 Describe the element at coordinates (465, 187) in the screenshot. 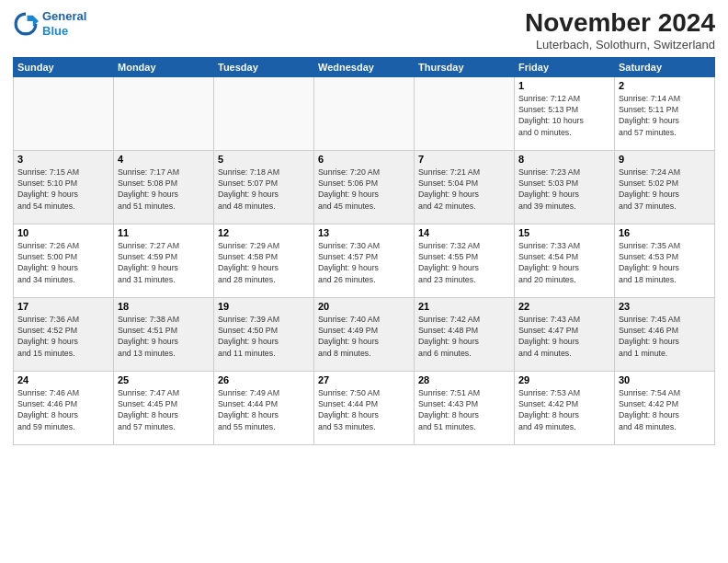

I see `calendar-day: 7Sunrise: 7:21 AM Sunset: 5:04 PM Daylig…` at that location.